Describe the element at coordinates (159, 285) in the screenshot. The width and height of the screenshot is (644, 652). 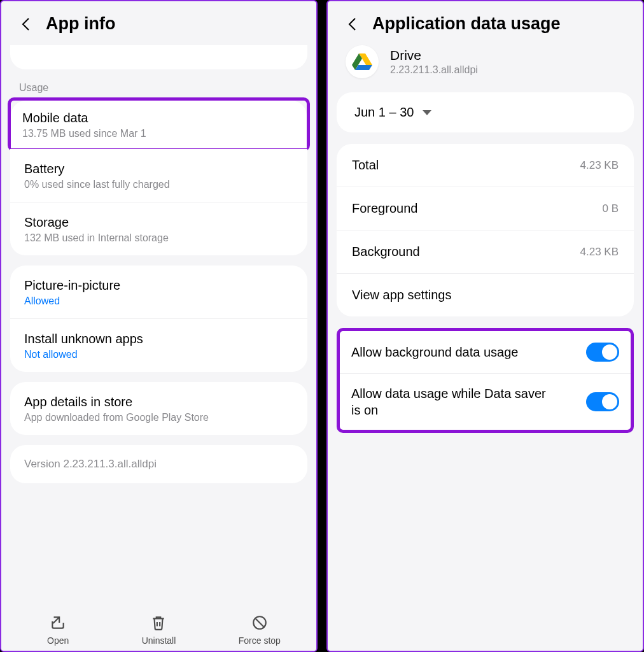
I see `pip-title: Picture-in-picture` at that location.